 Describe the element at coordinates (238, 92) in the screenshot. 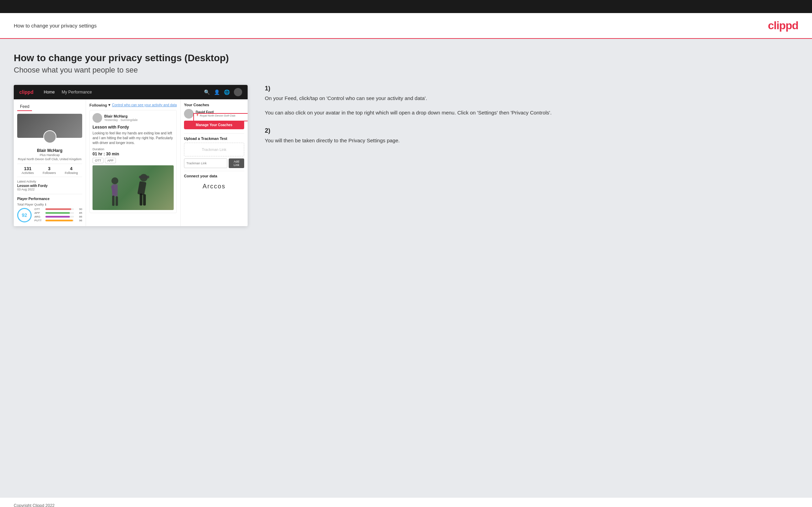

I see `user-avatar` at that location.